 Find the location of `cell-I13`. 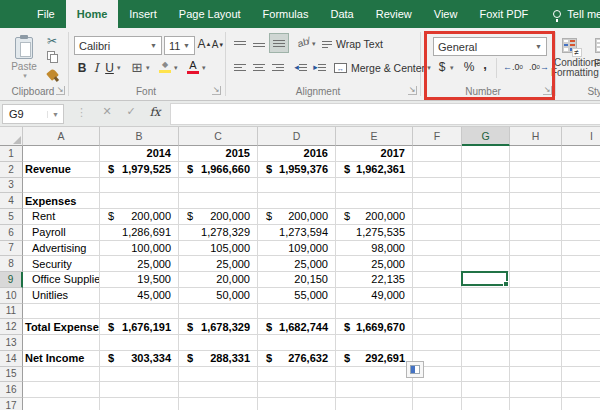

cell-I13 is located at coordinates (581, 343).